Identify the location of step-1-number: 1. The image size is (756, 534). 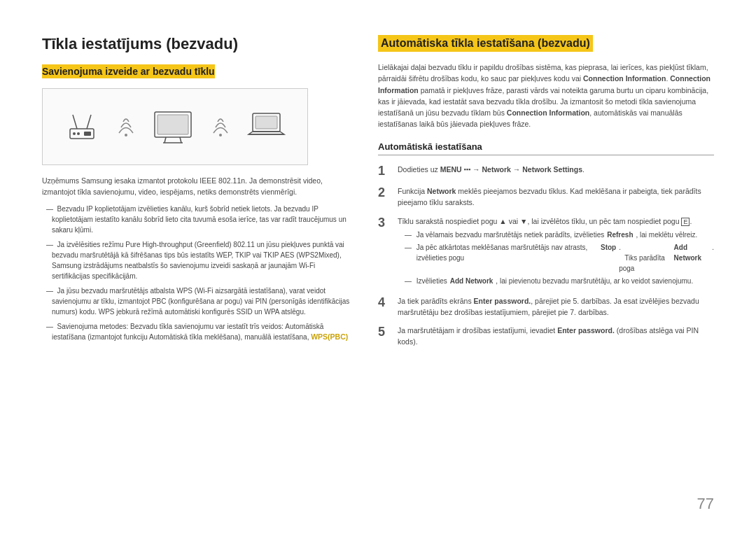
(384, 171).